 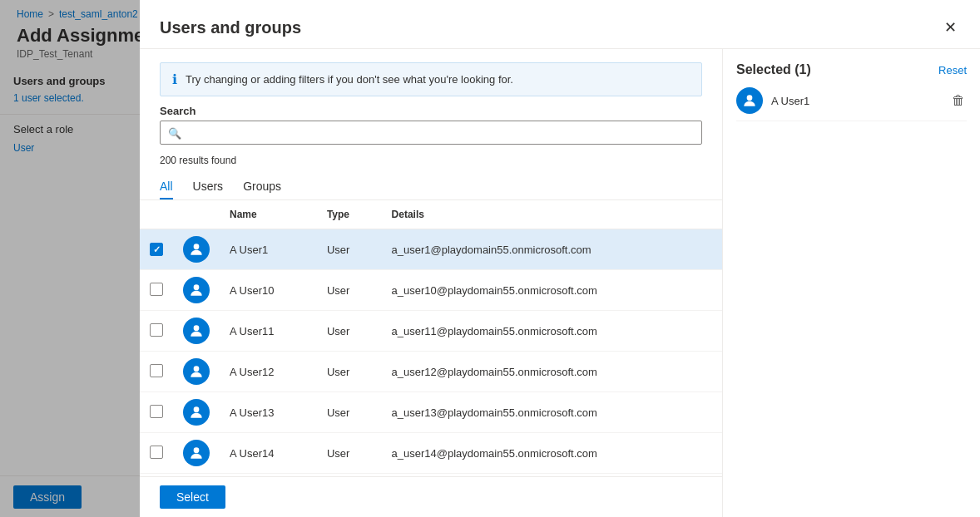 What do you see at coordinates (431, 412) in the screenshot?
I see `table-row: A User13Usera_user13@playdomain55.onmicr…` at bounding box center [431, 412].